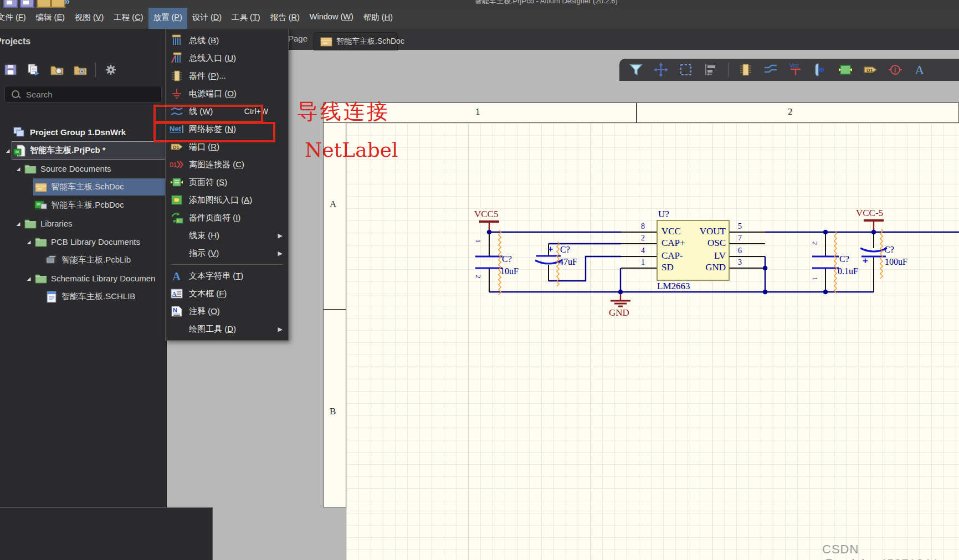 Image resolution: width=959 pixels, height=560 pixels. I want to click on place-menu-item: A文本字符串 (T), so click(227, 276).